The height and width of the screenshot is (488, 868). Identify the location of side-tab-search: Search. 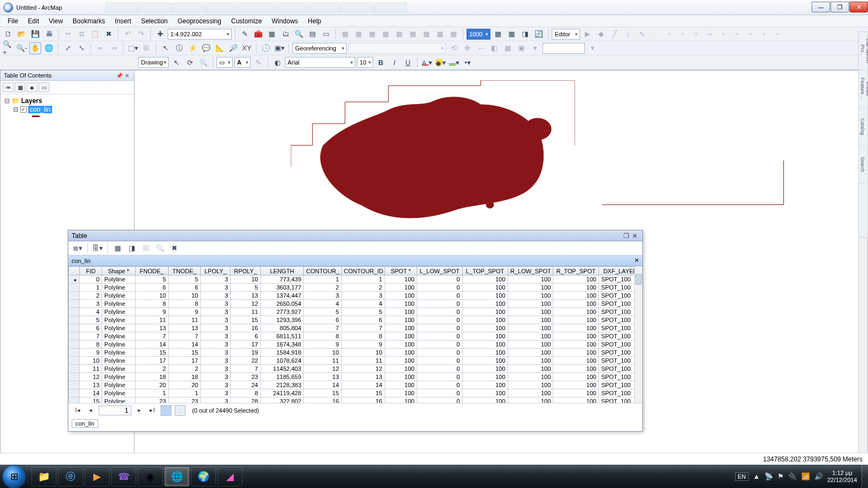
(863, 165).